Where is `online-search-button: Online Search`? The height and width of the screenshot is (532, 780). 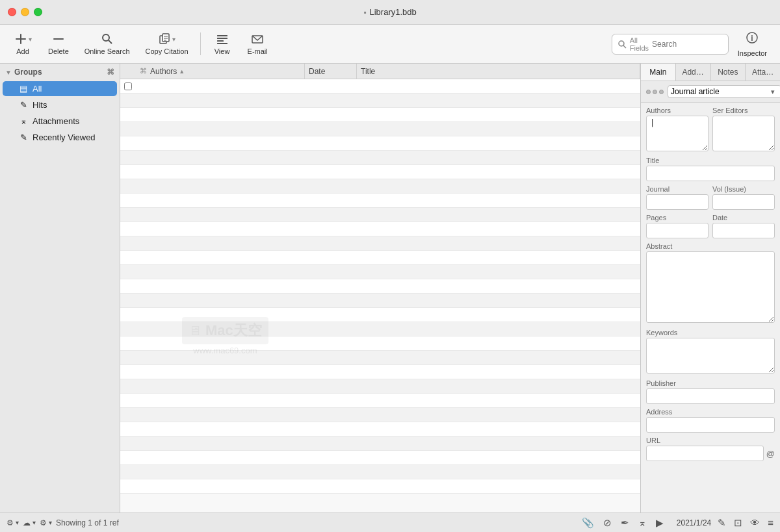
online-search-button: Online Search is located at coordinates (107, 44).